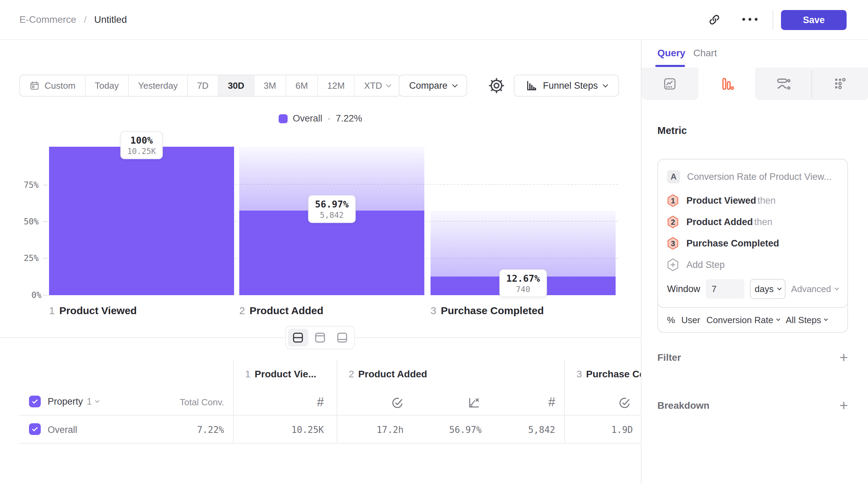 Image resolution: width=868 pixels, height=484 pixels. What do you see at coordinates (705, 53) in the screenshot?
I see `tab-chart: Chart` at bounding box center [705, 53].